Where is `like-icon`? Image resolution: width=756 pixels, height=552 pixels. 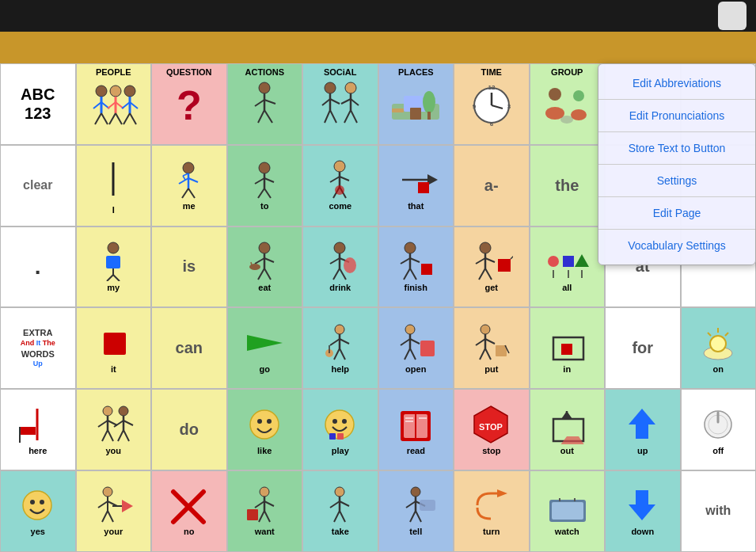 like-icon is located at coordinates (264, 424).